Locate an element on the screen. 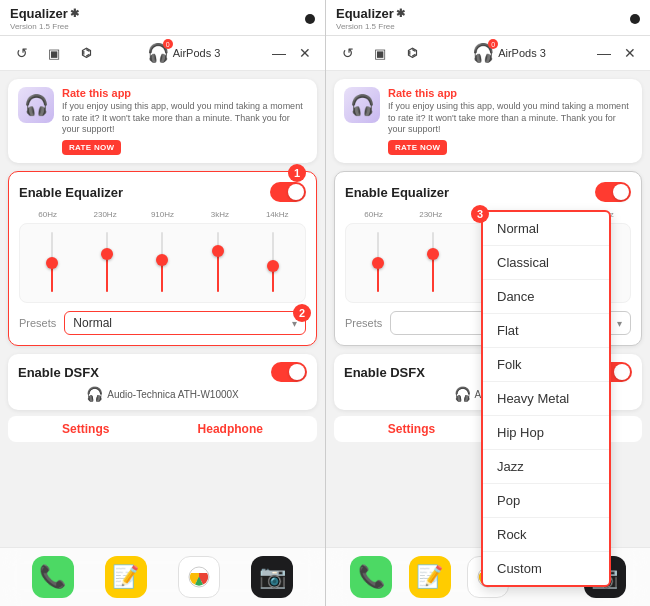 Image resolution: width=650 pixels, height=606 pixels. icon-bar: ↺ ▣ ⌬ 🎧 0 AirPods 3 — ✕ is located at coordinates (162, 54).